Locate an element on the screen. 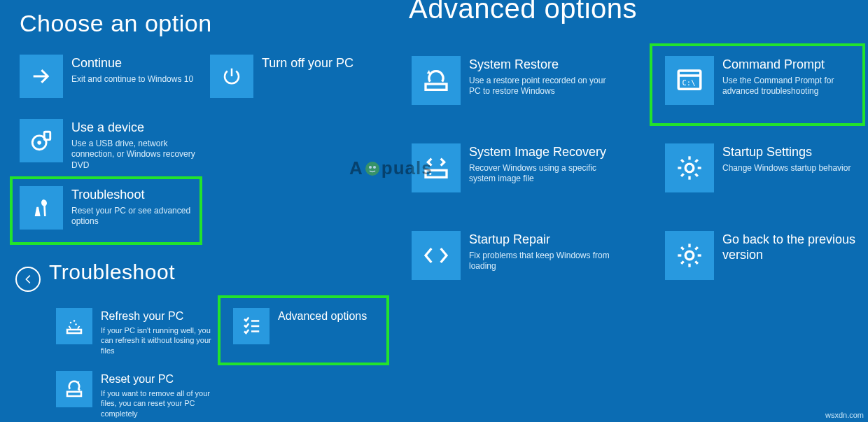 The height and width of the screenshot is (422, 868). tools-icon is located at coordinates (41, 208).